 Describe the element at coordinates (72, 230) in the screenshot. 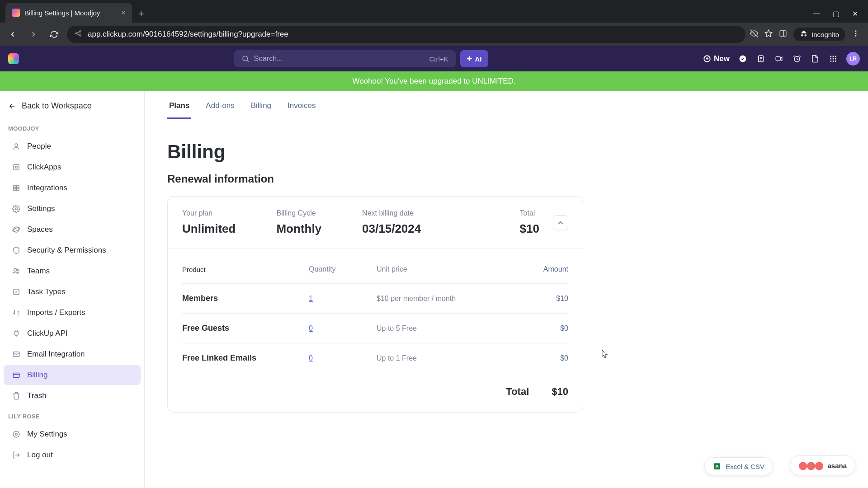

I see `sidebar-item-spaces: Spaces` at that location.